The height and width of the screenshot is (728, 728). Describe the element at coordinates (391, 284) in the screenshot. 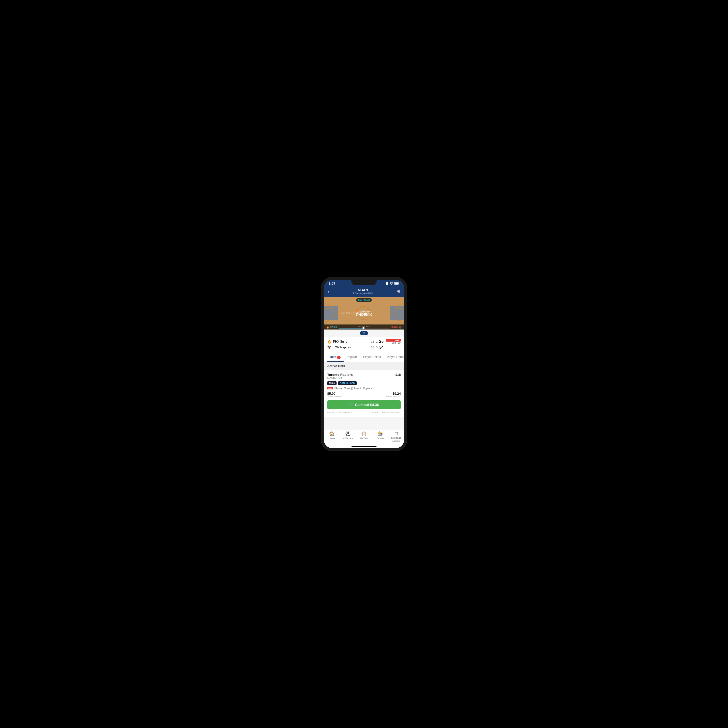

I see `wifi-icon` at that location.